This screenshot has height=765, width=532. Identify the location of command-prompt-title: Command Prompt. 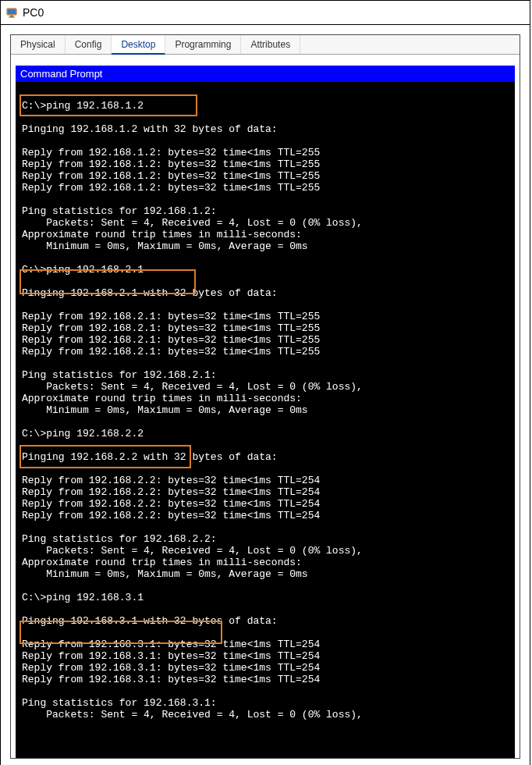
(265, 73).